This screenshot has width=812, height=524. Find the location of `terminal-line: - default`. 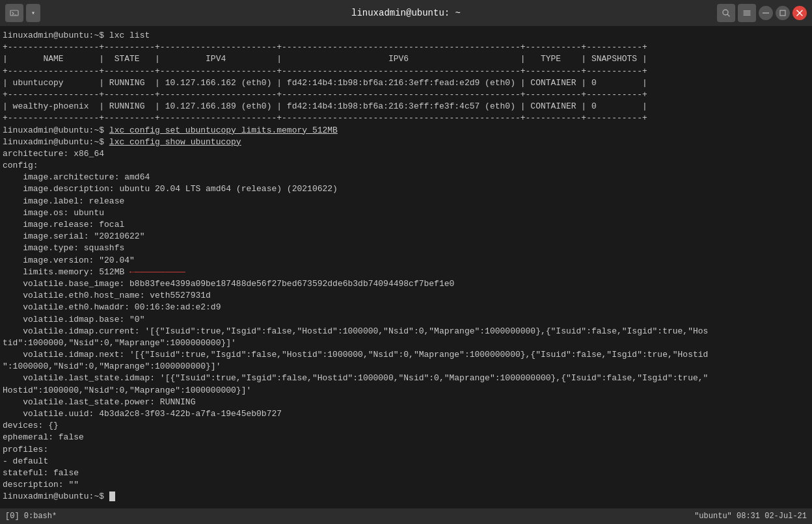

terminal-line: - default is located at coordinates (406, 462).